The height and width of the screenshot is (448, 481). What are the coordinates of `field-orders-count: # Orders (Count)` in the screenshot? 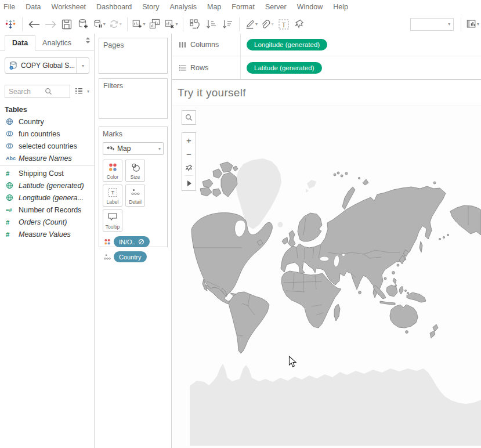 It's located at (47, 222).